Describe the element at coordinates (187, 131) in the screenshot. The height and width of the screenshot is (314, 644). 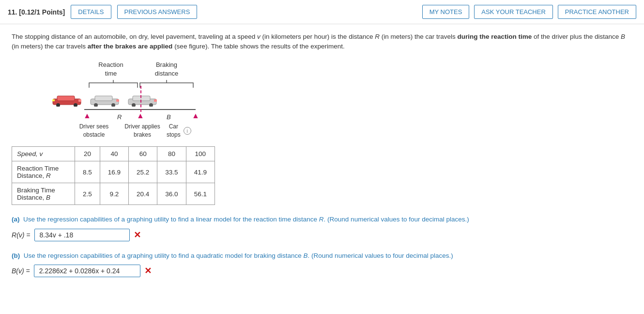
I see `info-icon: i` at that location.